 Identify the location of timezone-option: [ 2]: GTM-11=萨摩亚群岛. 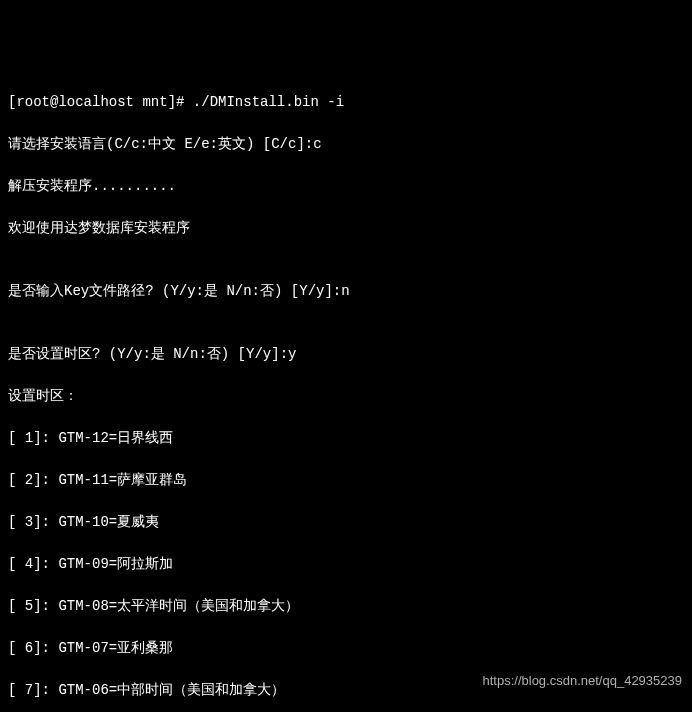
(346, 480).